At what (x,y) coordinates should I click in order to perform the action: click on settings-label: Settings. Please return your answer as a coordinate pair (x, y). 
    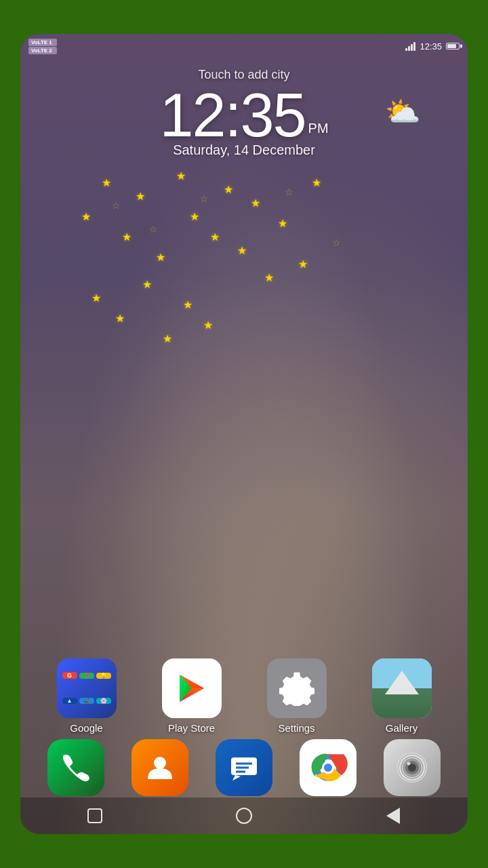
    Looking at the image, I should click on (296, 728).